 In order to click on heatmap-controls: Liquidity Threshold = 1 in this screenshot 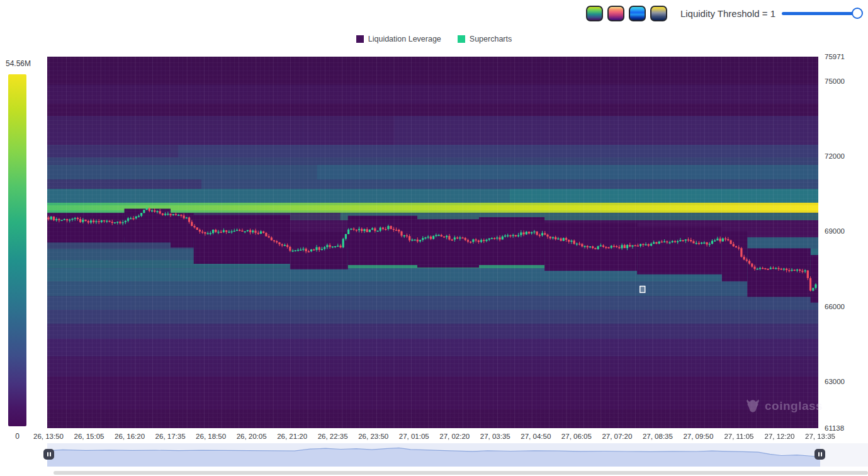, I will do `click(724, 13)`.